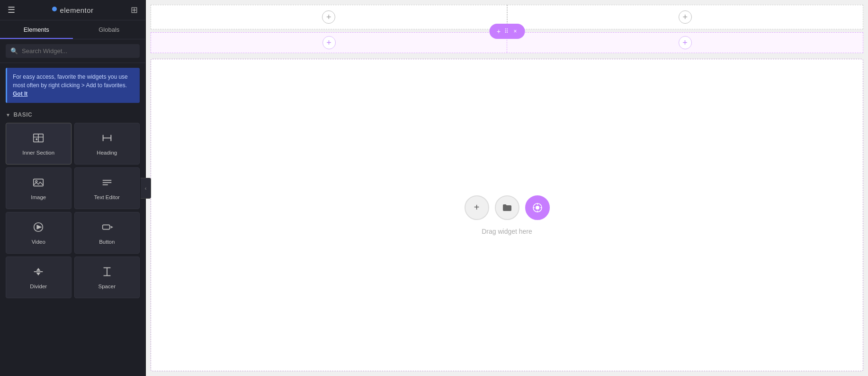  I want to click on spacer-label: Spacer, so click(107, 286).